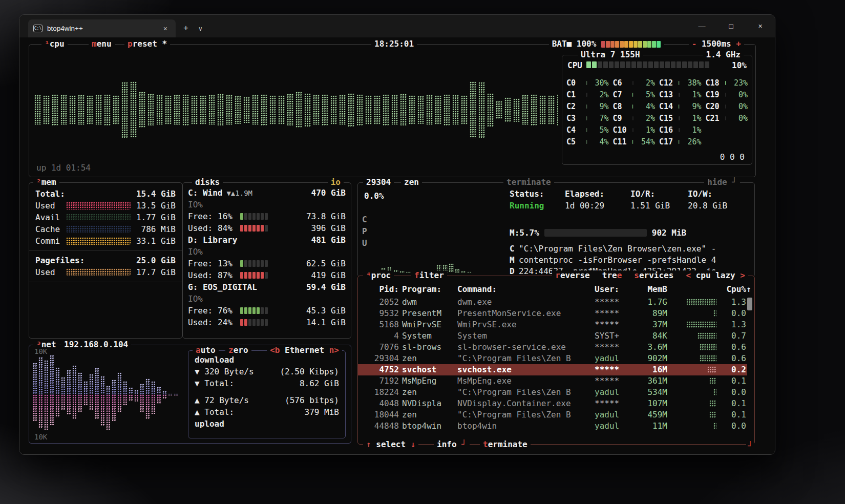  Describe the element at coordinates (274, 350) in the screenshot. I see `iface-prev-button: <b` at that location.